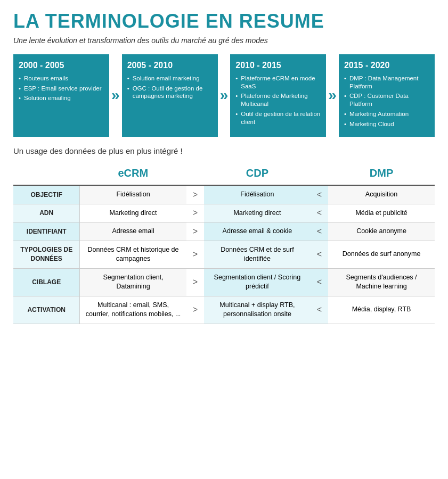 This screenshot has height=479, width=448. Describe the element at coordinates (61, 96) in the screenshot. I see `timeline-item-1: 2000 - 2005 Routeurs emails ESP : Email …` at that location.